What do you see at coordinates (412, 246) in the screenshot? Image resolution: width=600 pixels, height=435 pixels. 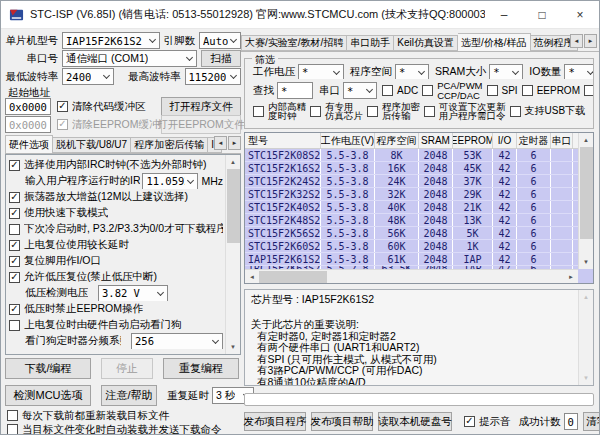 I see `table-row: STC15F2K60S25.5-3.860K20481K426` at bounding box center [412, 246].